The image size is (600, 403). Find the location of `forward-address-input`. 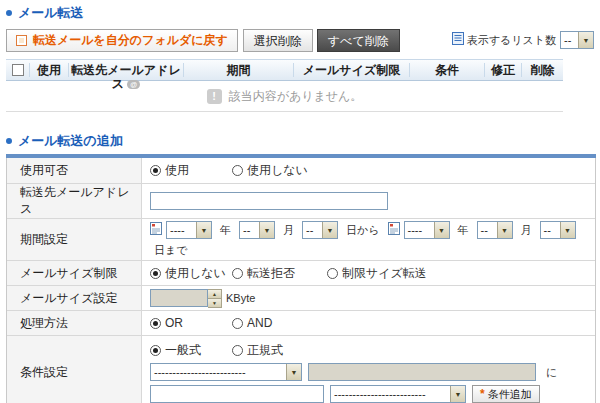

forward-address-input is located at coordinates (269, 201).